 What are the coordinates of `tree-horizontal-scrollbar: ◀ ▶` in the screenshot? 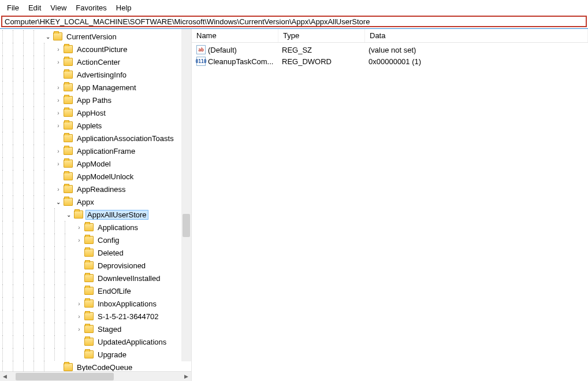 It's located at (96, 376).